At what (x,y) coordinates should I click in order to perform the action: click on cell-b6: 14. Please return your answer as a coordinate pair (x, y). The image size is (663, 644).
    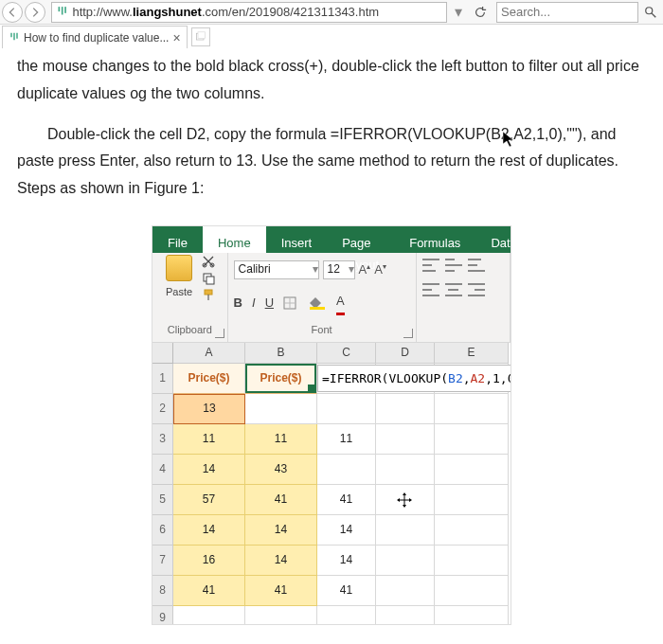
    Looking at the image, I should click on (281, 530).